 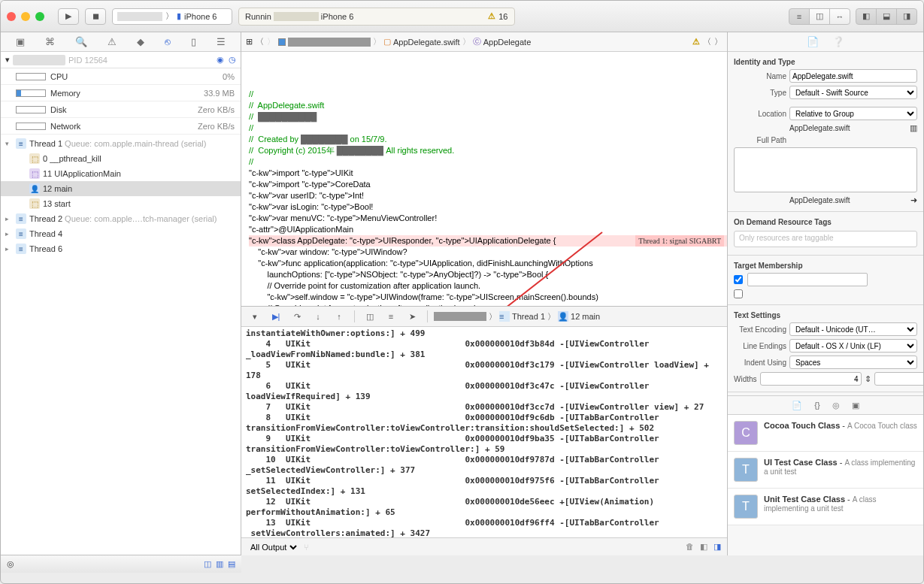 I want to click on encoding-select: Default - Unicode (UT…, so click(x=853, y=329).